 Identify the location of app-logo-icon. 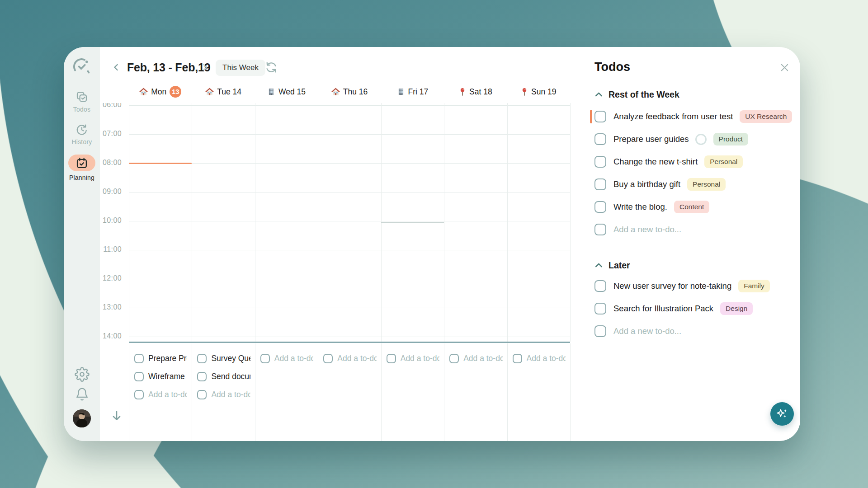
(82, 67).